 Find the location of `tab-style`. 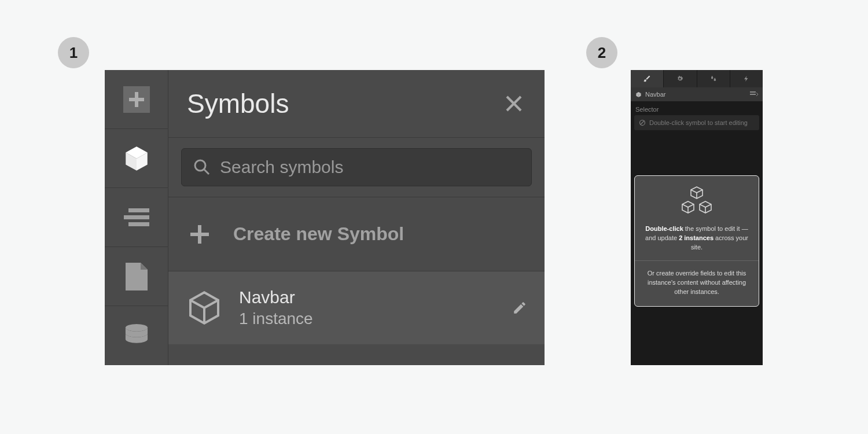

tab-style is located at coordinates (647, 79).